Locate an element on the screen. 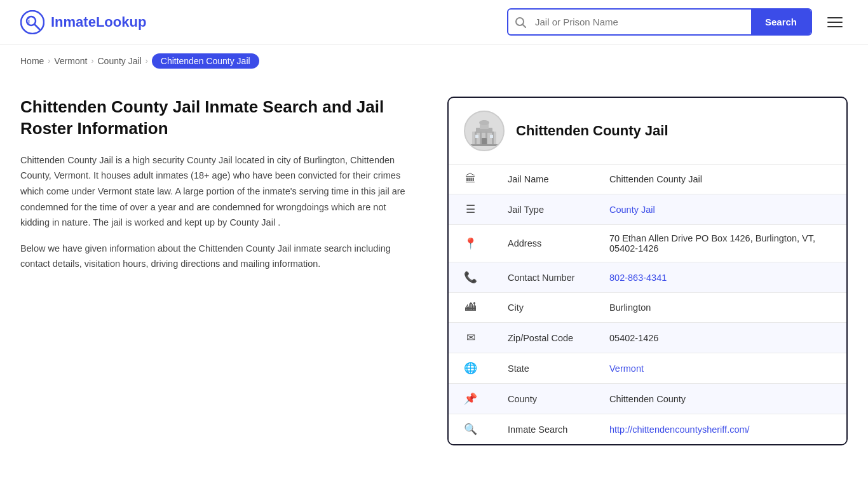  row-value: County Jail is located at coordinates (721, 210).